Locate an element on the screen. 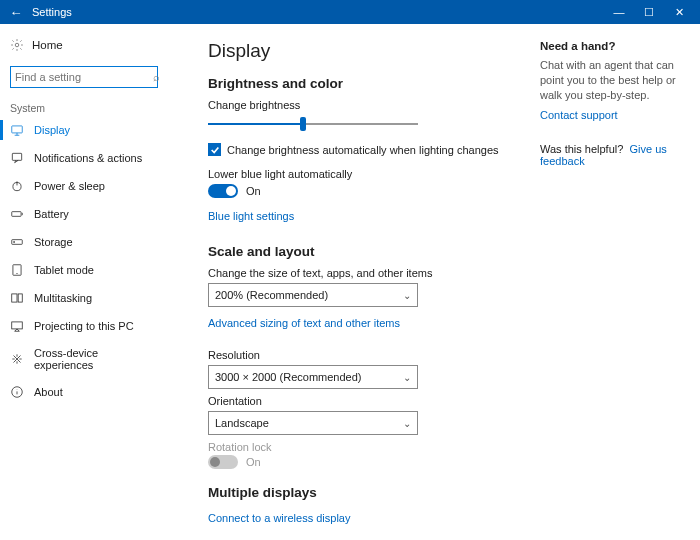 This screenshot has width=700, height=540. rotation-lock-state: On is located at coordinates (254, 462).